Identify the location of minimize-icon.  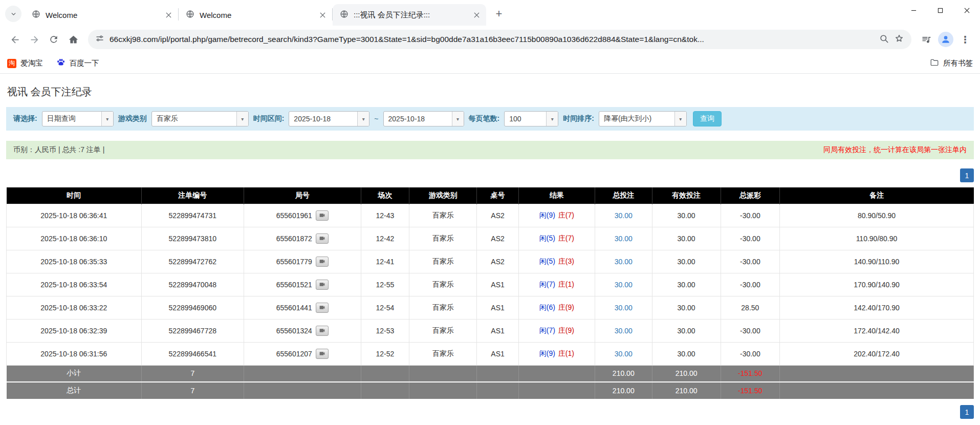
(913, 10).